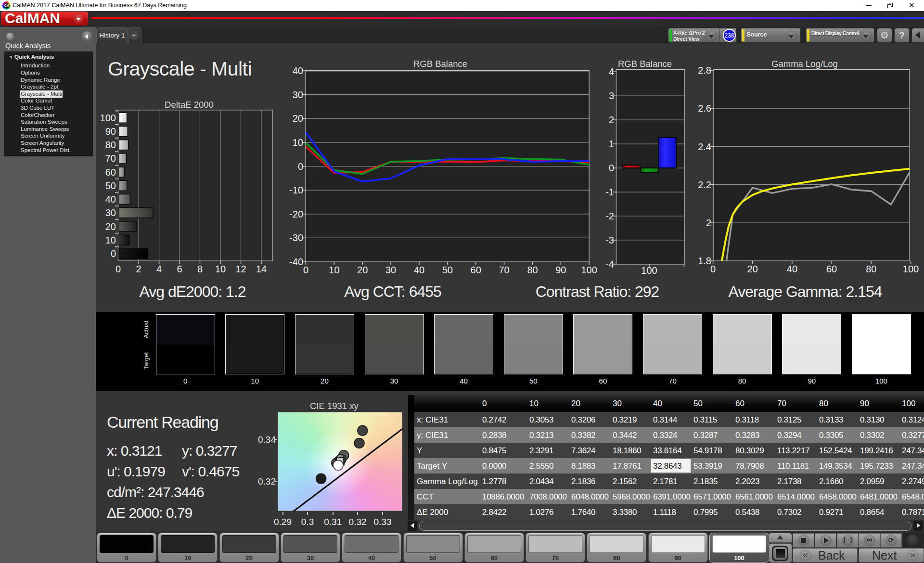 This screenshot has height=563, width=924. I want to click on svg-text: 6, so click(179, 269).